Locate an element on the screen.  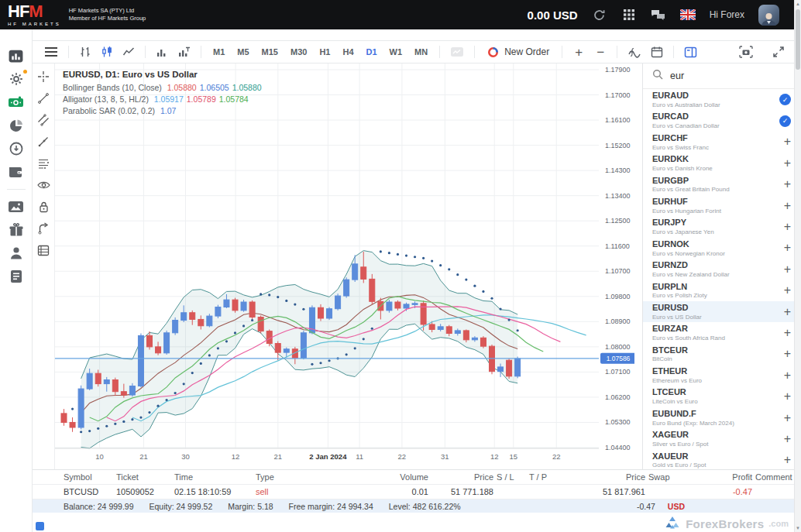
column-header-type: Type is located at coordinates (294, 477).